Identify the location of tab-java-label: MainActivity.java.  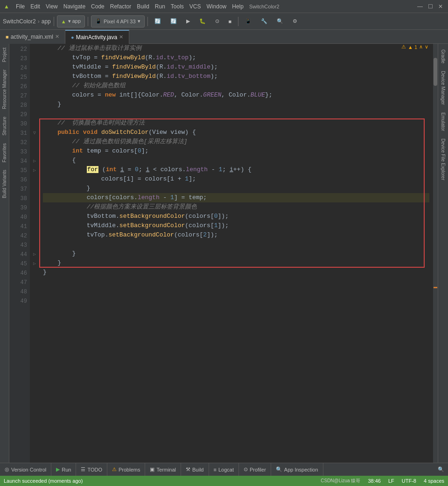
(97, 37).